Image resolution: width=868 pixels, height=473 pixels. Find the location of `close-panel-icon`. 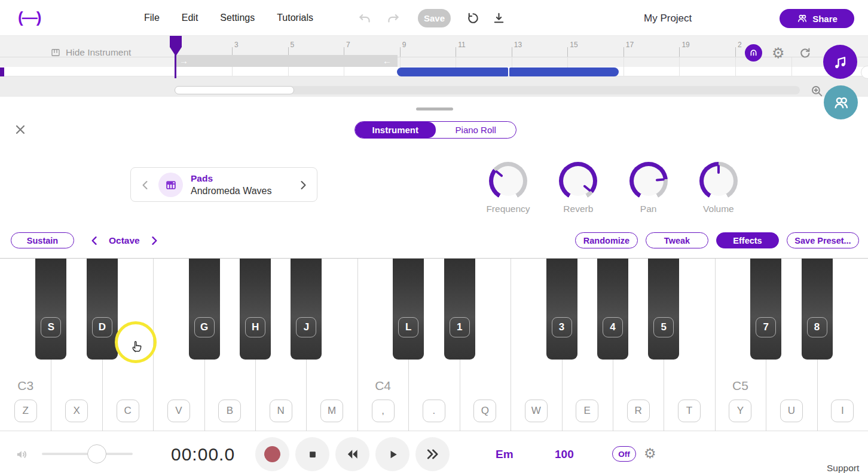

close-panel-icon is located at coordinates (20, 130).